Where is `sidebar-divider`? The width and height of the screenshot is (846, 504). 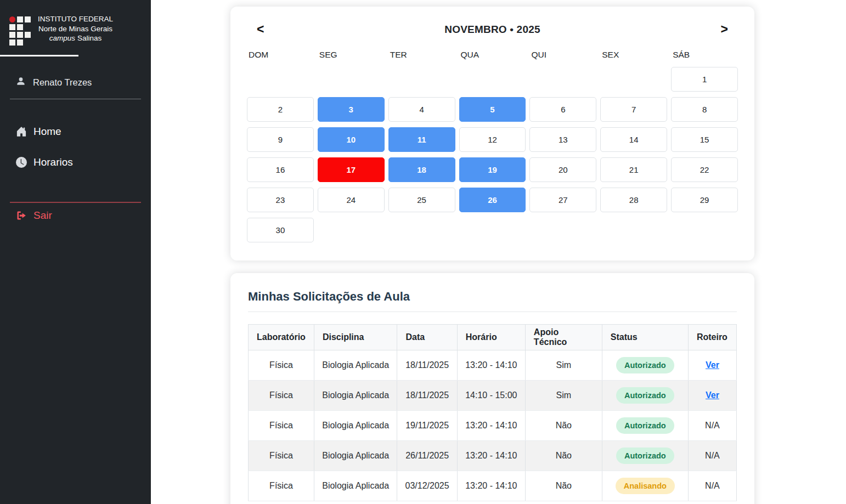 sidebar-divider is located at coordinates (76, 99).